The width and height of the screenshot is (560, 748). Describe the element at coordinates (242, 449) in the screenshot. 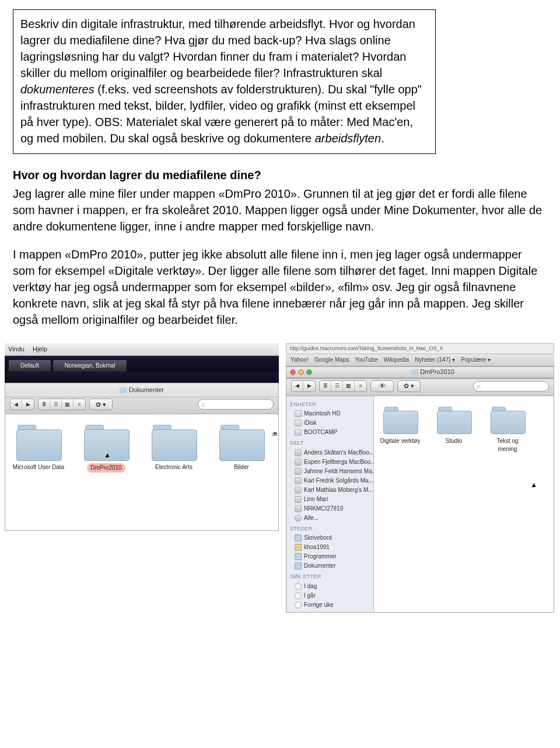

I see `folder-item: Bilder` at that location.